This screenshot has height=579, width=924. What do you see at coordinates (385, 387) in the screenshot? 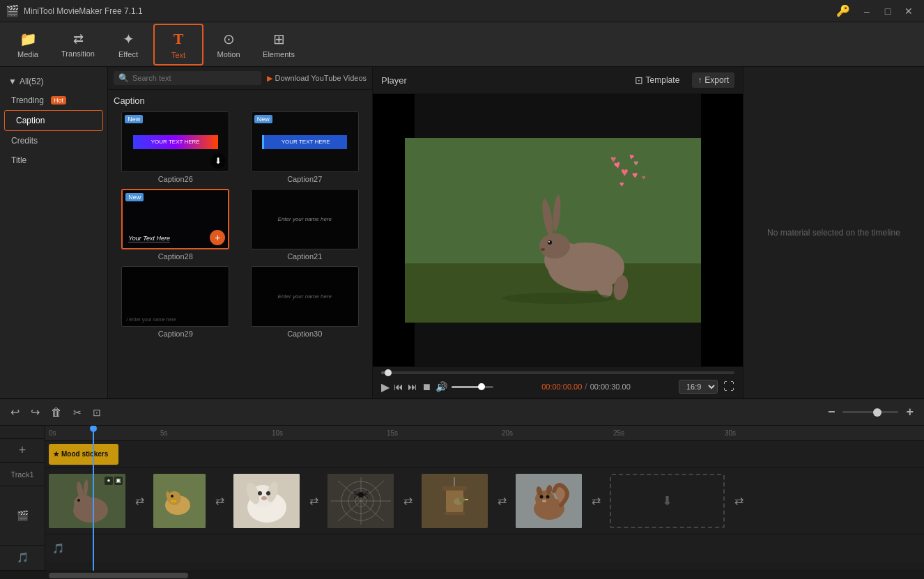
I see `play-button: ▶` at bounding box center [385, 387].